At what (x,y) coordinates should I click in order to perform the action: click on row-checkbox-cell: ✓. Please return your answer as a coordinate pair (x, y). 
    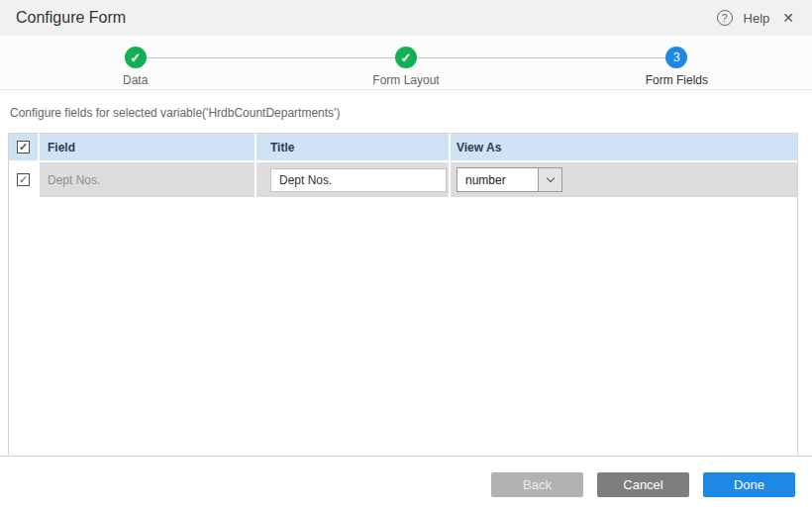
    Looking at the image, I should click on (24, 180).